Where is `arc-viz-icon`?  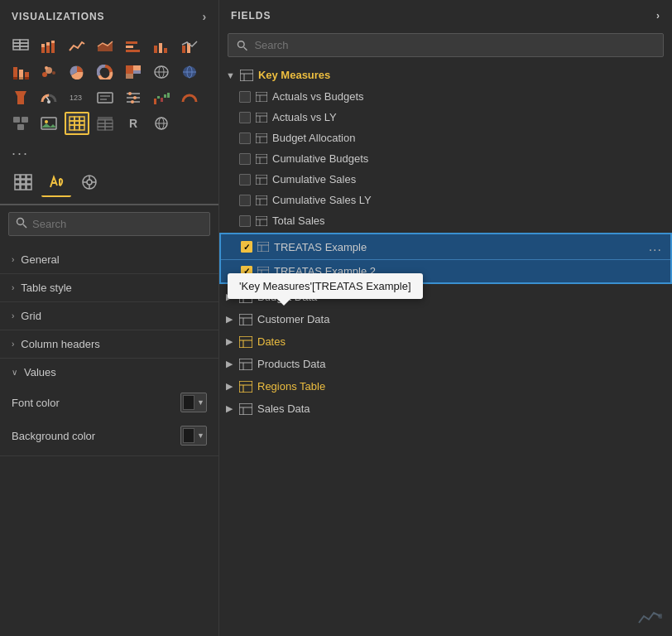
arc-viz-icon is located at coordinates (190, 98).